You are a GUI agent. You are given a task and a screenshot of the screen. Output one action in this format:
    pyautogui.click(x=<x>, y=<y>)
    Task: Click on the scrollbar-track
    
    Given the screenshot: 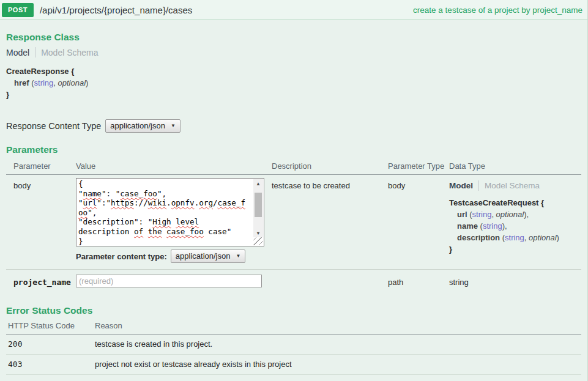 What is the action you would take?
    pyautogui.click(x=258, y=208)
    